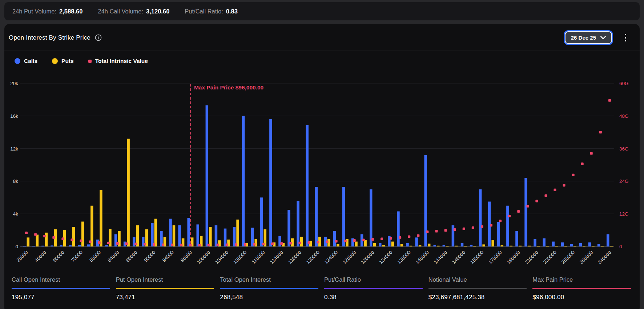 This screenshot has width=644, height=309. What do you see at coordinates (625, 38) in the screenshot?
I see `kebab-menu-icon` at bounding box center [625, 38].